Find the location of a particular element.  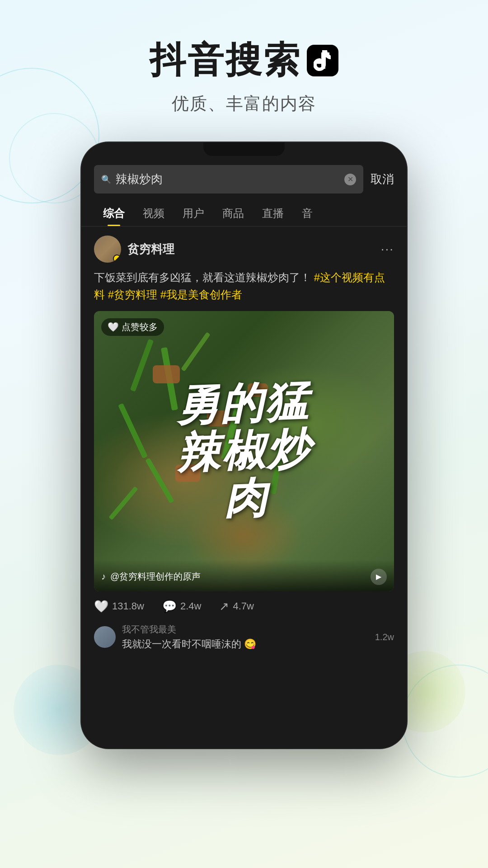

hashtag-2: #贫穷料理 is located at coordinates (133, 295).